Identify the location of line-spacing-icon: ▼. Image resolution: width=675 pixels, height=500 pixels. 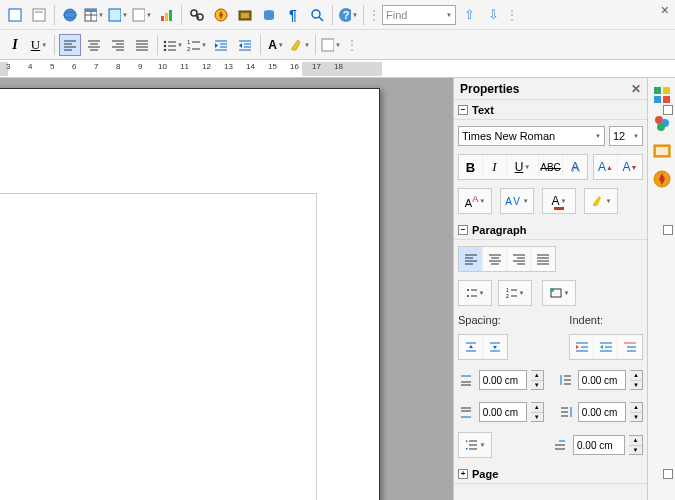
(475, 445).